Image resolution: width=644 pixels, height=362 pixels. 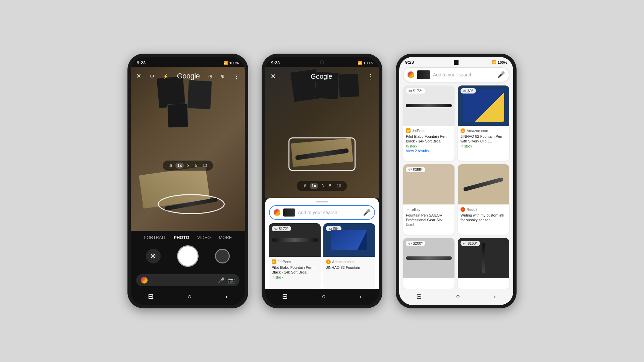 I want to click on product-card-1: 🏷 $172* JP JetPens Pilot Elabo Fountain …, so click(x=295, y=256).